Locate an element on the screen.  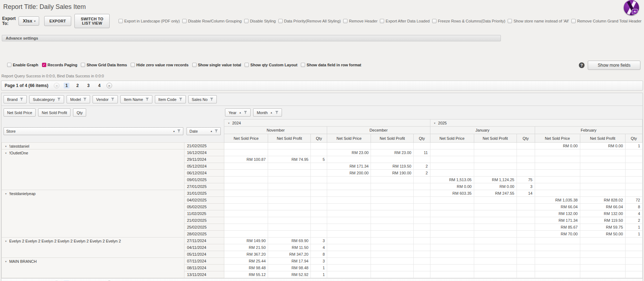
filter-field-vendor: Vendor is located at coordinates (105, 99).